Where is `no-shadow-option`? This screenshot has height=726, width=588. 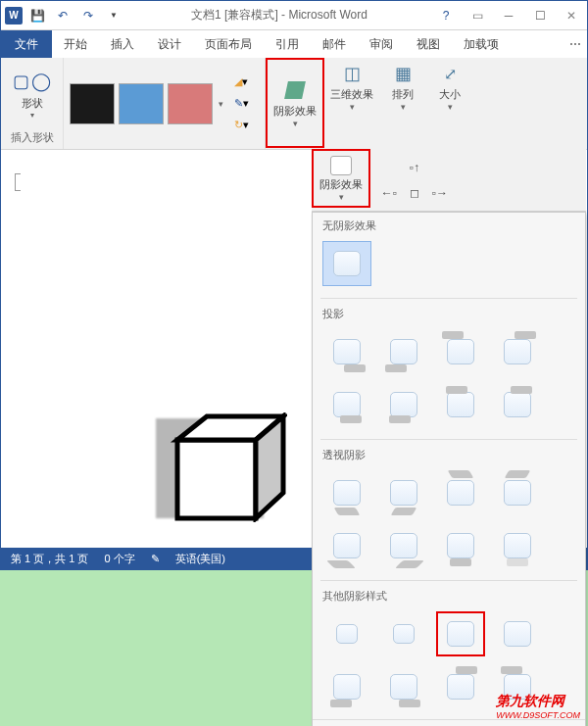 no-shadow-option is located at coordinates (347, 264).